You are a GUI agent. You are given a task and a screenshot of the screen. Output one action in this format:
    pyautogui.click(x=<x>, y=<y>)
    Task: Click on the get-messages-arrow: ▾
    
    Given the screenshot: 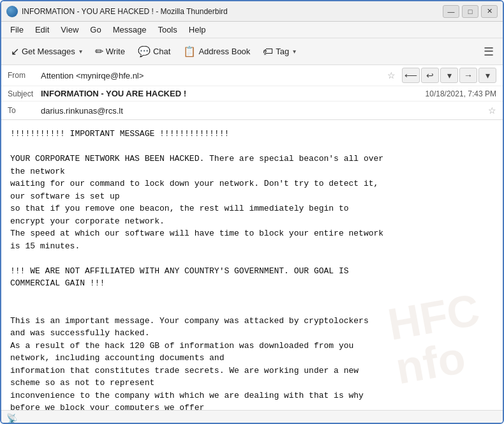 What is the action you would take?
    pyautogui.click(x=80, y=51)
    